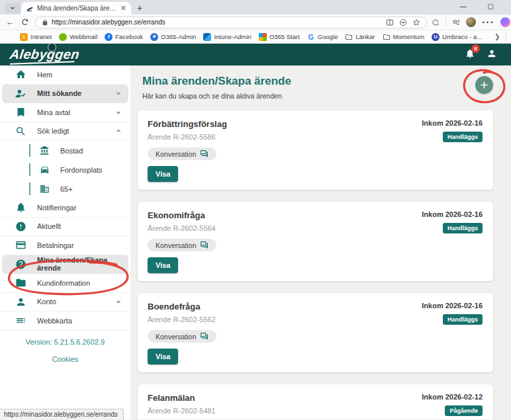  What do you see at coordinates (45, 22) in the screenshot?
I see `lock-icon` at bounding box center [45, 22].